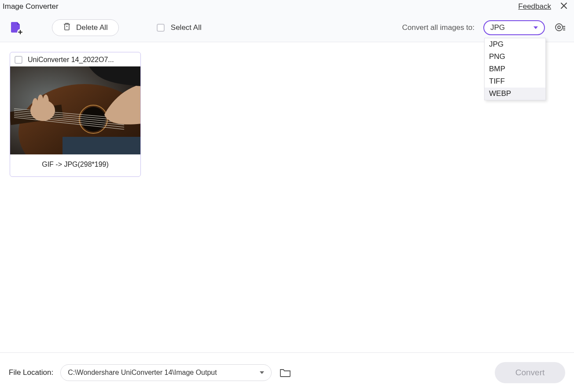 The width and height of the screenshot is (574, 392). What do you see at coordinates (75, 110) in the screenshot?
I see `image-thumbnail` at bounding box center [75, 110].